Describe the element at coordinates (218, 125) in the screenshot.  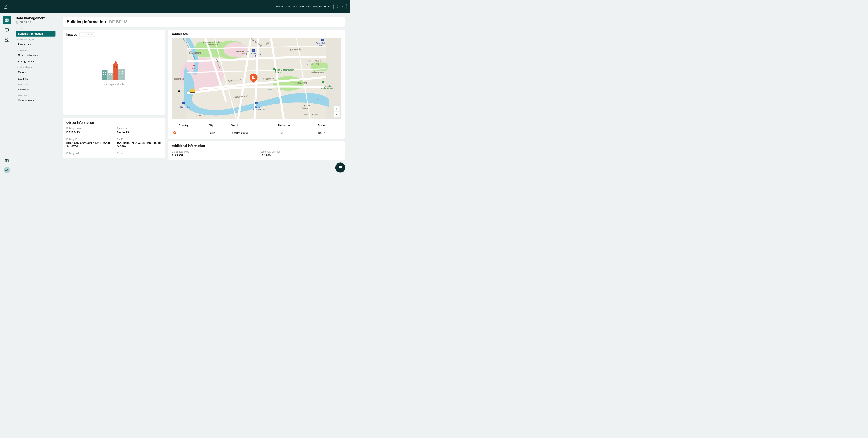
I see `col-city: City` at that location.